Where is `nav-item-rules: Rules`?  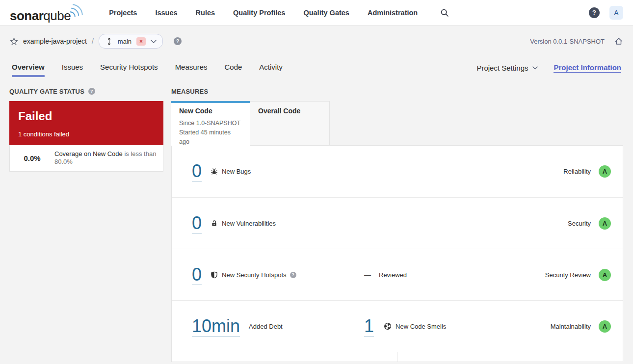
nav-item-rules: Rules is located at coordinates (206, 13).